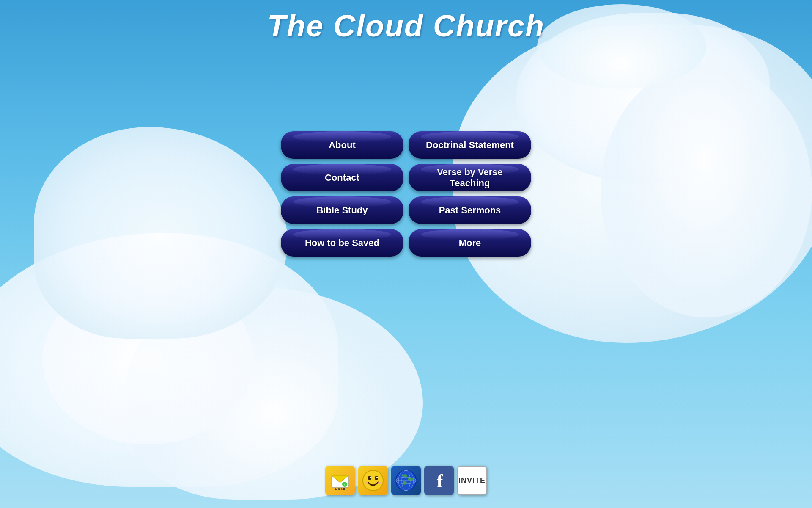 This screenshot has width=812, height=508. I want to click on site-title: The Cloud Church, so click(406, 26).